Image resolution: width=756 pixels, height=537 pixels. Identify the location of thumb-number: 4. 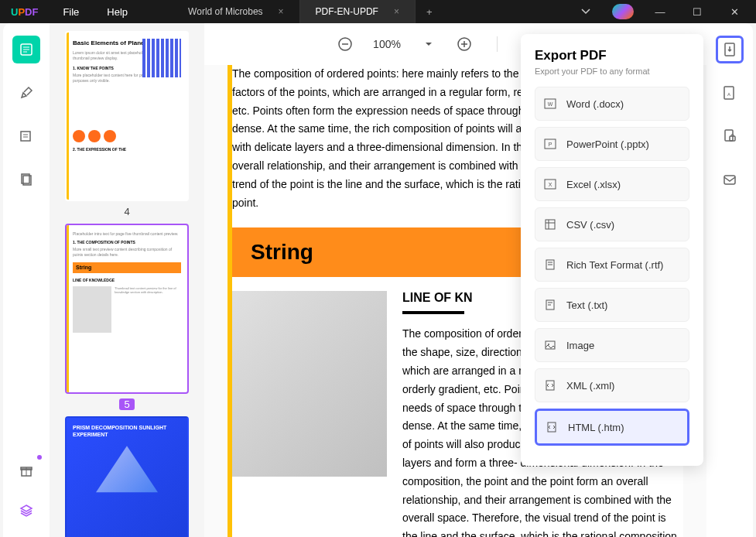
(127, 212).